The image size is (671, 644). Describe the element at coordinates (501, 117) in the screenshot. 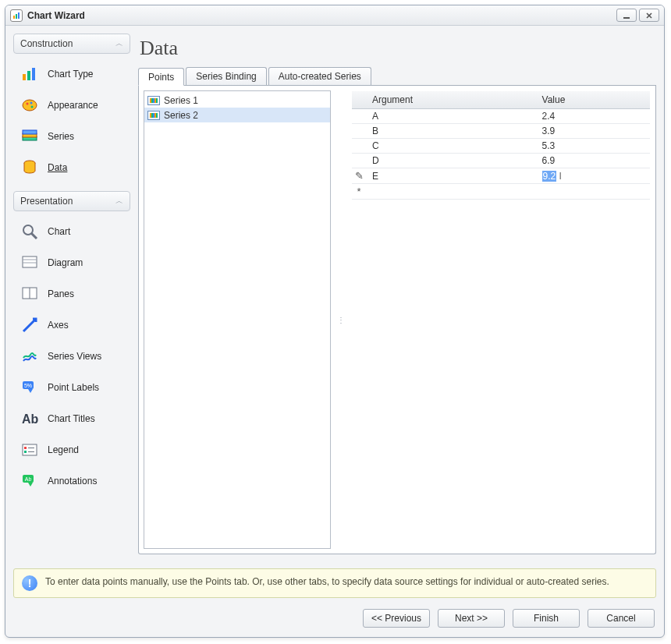

I see `grid-row: A2.4` at that location.